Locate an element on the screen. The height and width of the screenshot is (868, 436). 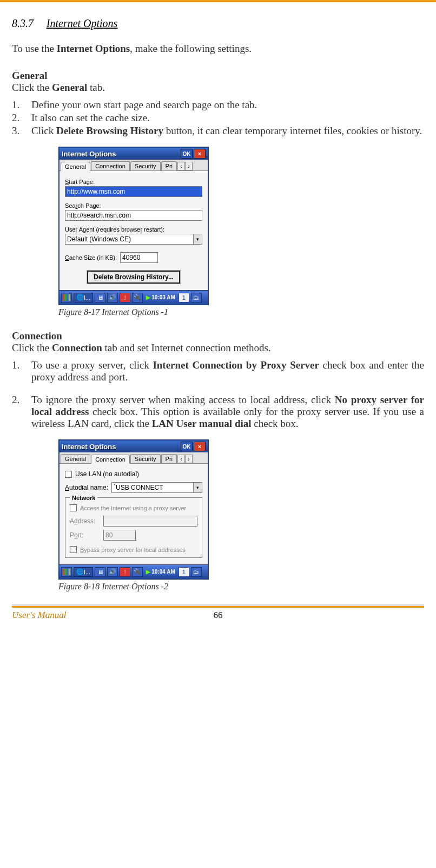
user-agent-select is located at coordinates (134, 239).